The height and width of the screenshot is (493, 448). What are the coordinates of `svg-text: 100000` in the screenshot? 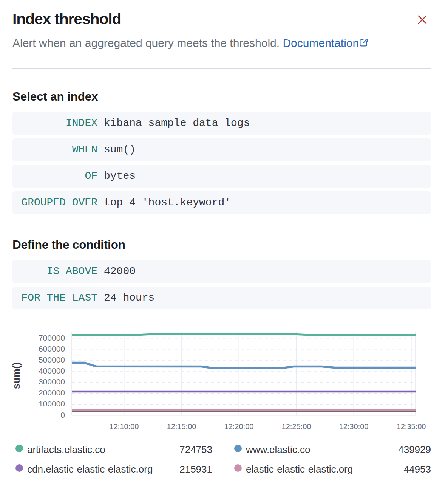 It's located at (52, 404).